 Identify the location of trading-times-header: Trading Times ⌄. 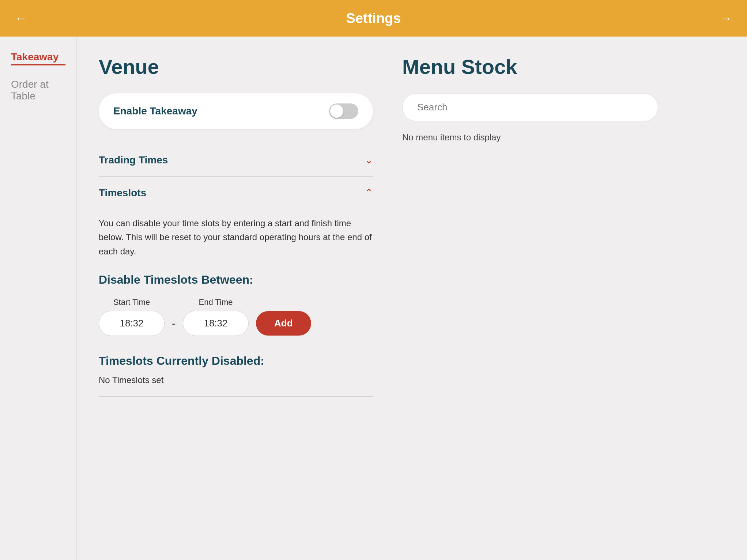
(236, 160).